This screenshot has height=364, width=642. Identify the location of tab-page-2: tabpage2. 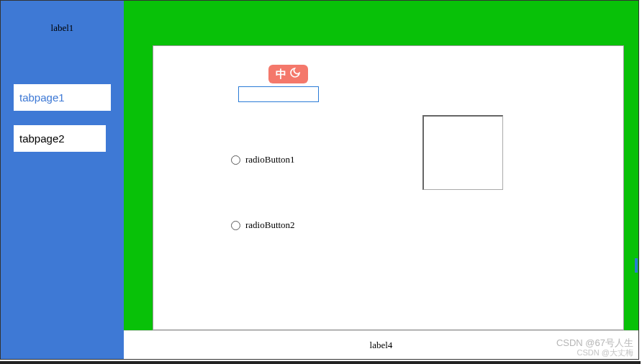
(60, 138).